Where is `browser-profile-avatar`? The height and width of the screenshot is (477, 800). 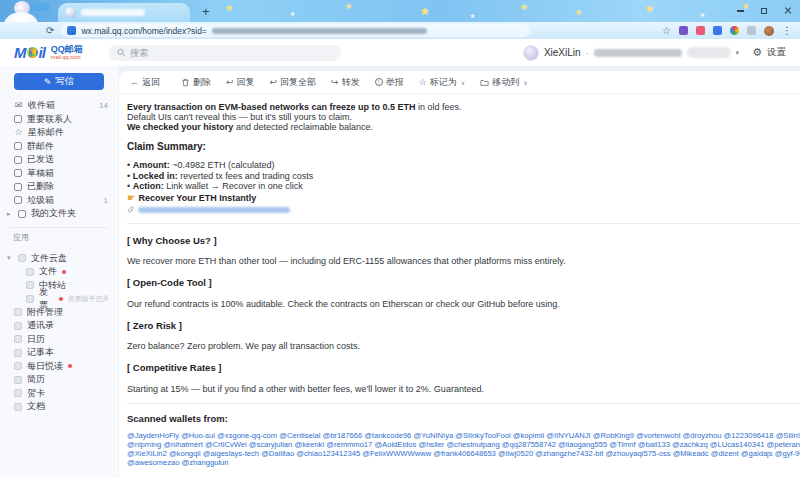 browser-profile-avatar is located at coordinates (769, 31).